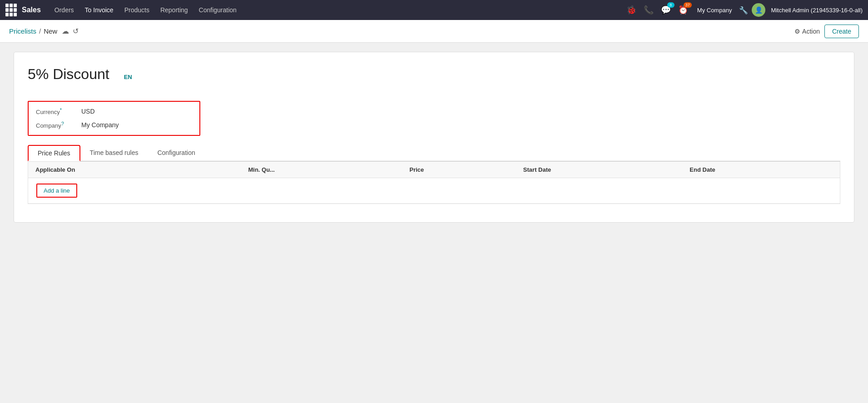 Image resolution: width=868 pixels, height=403 pixels. What do you see at coordinates (57, 191) in the screenshot?
I see `add-line-label: Add a line` at bounding box center [57, 191].